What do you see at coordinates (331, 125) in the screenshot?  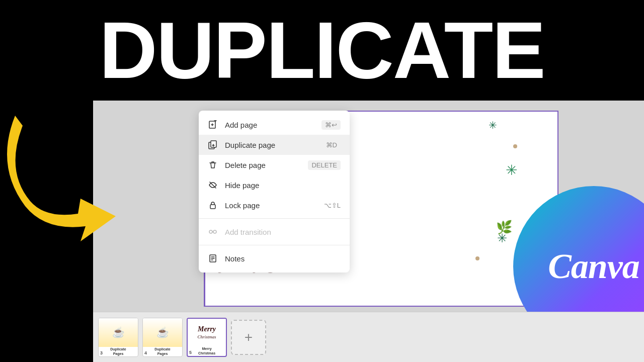 I see `menu-shortcut-add-page: ⌘↩` at bounding box center [331, 125].